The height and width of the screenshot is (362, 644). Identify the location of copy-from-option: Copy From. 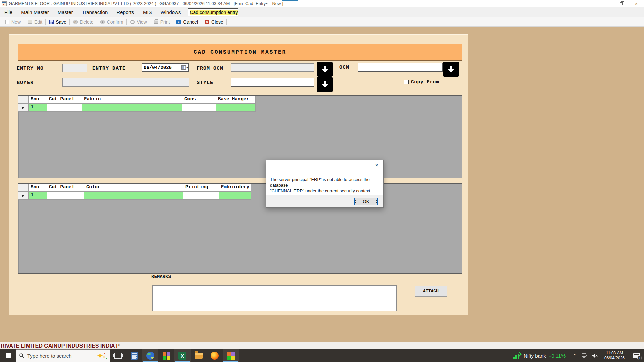
(422, 82).